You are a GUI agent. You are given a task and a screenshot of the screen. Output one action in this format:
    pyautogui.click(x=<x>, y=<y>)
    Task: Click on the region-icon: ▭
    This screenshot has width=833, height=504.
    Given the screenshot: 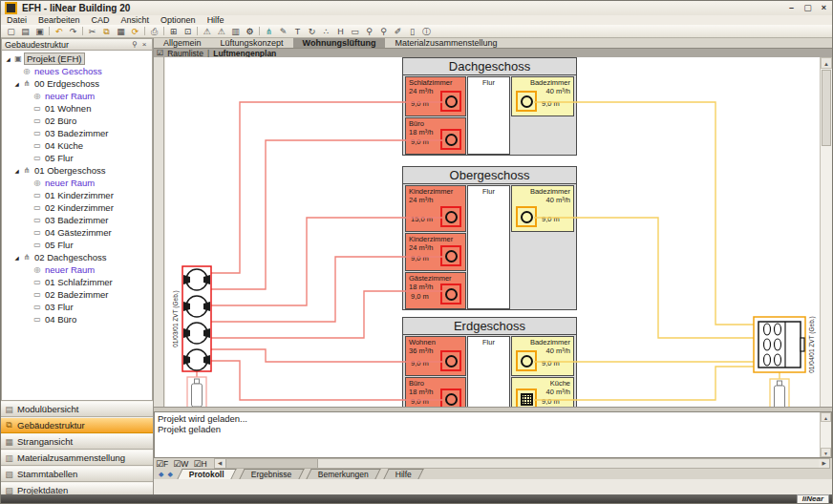 What is the action you would take?
    pyautogui.click(x=355, y=32)
    